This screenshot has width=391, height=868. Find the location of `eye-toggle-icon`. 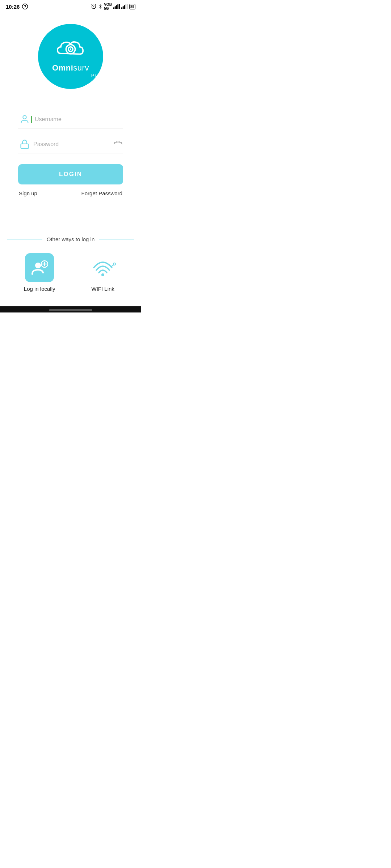

eye-toggle-icon is located at coordinates (118, 144).